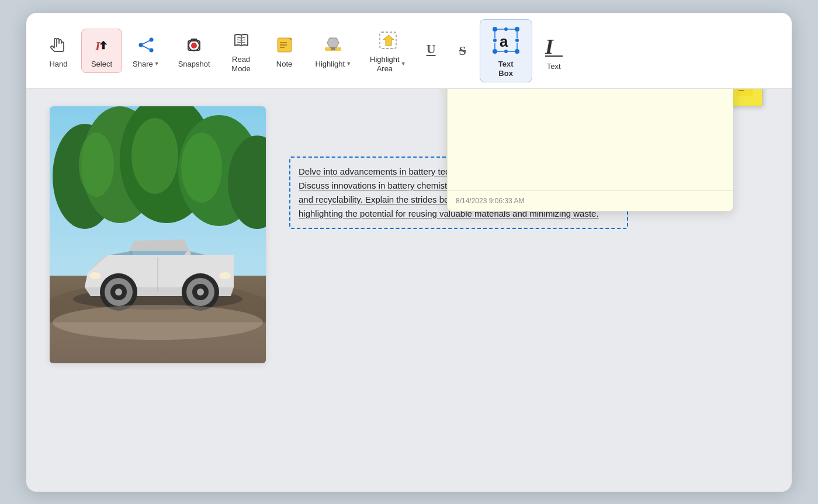  I want to click on highlight-area-button: Highlight Area ▼, so click(388, 50).